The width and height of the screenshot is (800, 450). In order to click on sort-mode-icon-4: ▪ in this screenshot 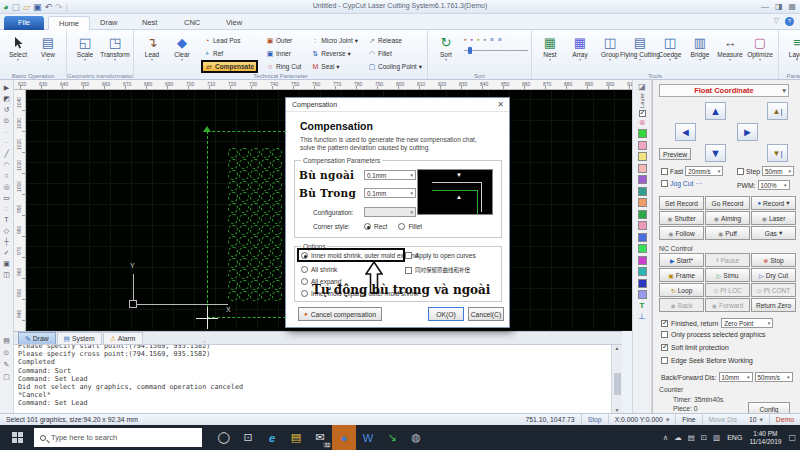, I will do `click(484, 40)`.